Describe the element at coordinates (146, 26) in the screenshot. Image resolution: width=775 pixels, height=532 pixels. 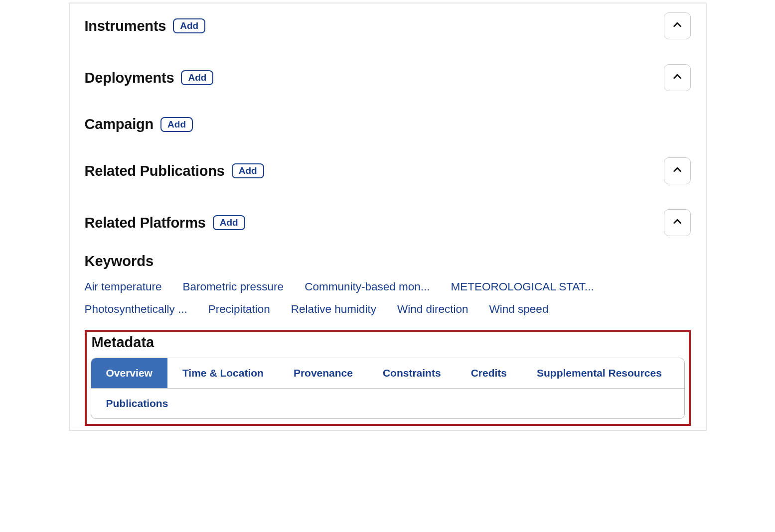
I see `section-header-left: Instruments Add` at that location.